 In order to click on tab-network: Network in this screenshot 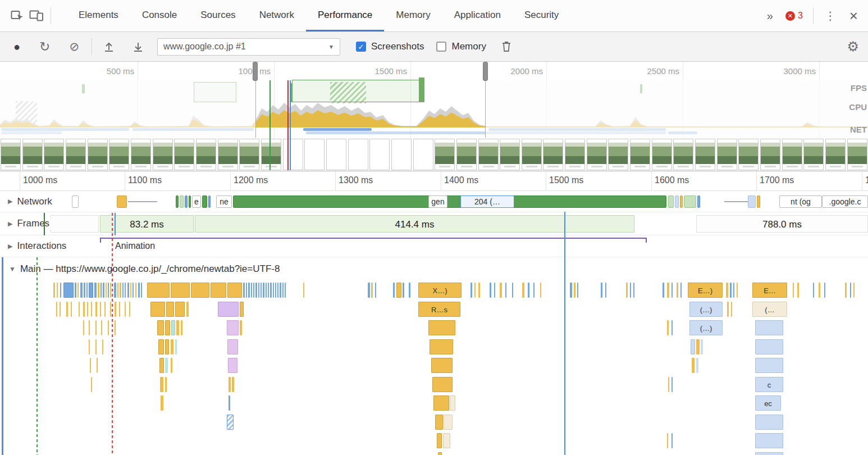, I will do `click(277, 16)`.